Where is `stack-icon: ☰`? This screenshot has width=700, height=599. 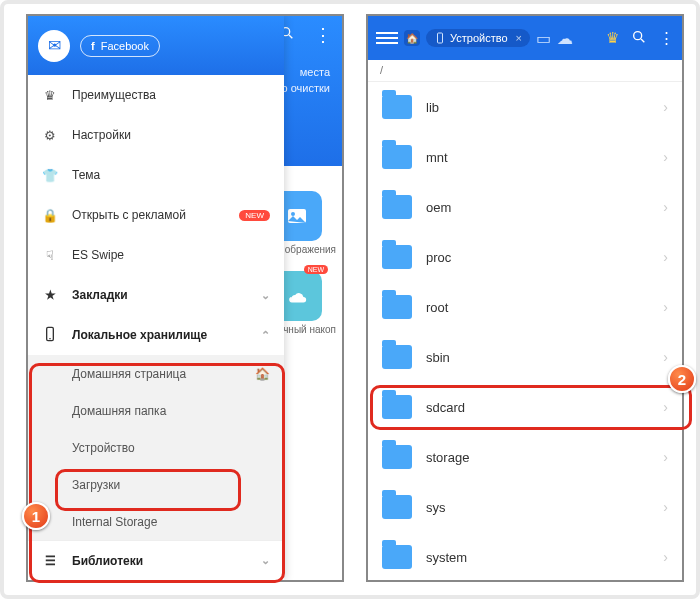 stack-icon: ☰ is located at coordinates (50, 561).